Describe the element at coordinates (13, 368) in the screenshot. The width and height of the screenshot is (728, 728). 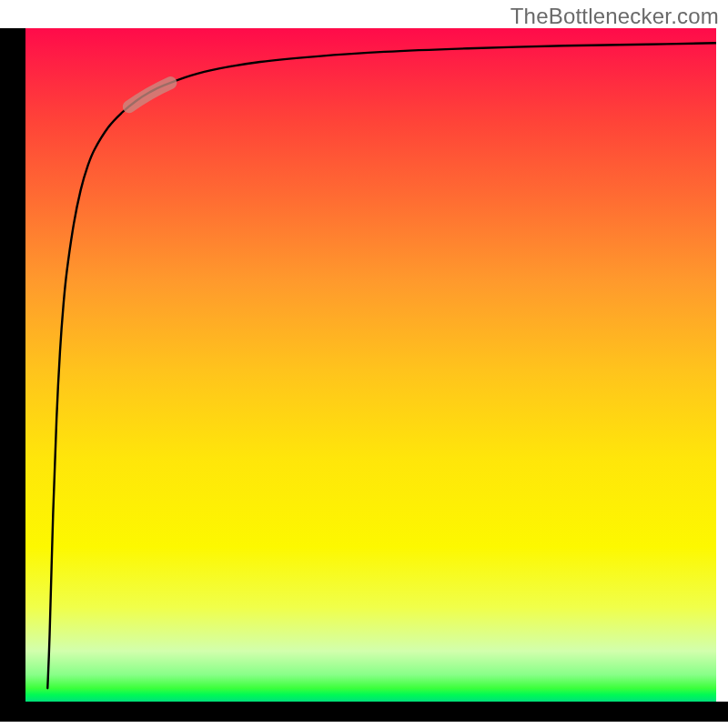
I see `y-axis-bar` at that location.